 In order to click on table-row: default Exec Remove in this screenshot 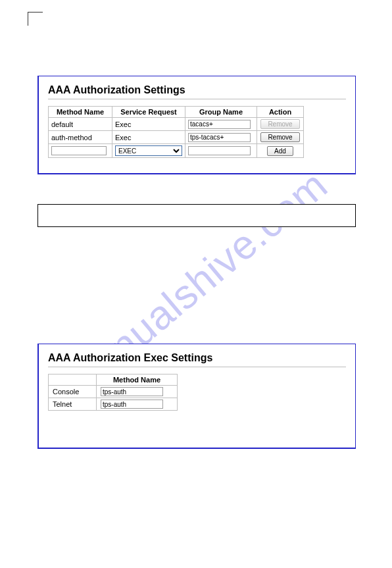, I will do `click(176, 124)`.